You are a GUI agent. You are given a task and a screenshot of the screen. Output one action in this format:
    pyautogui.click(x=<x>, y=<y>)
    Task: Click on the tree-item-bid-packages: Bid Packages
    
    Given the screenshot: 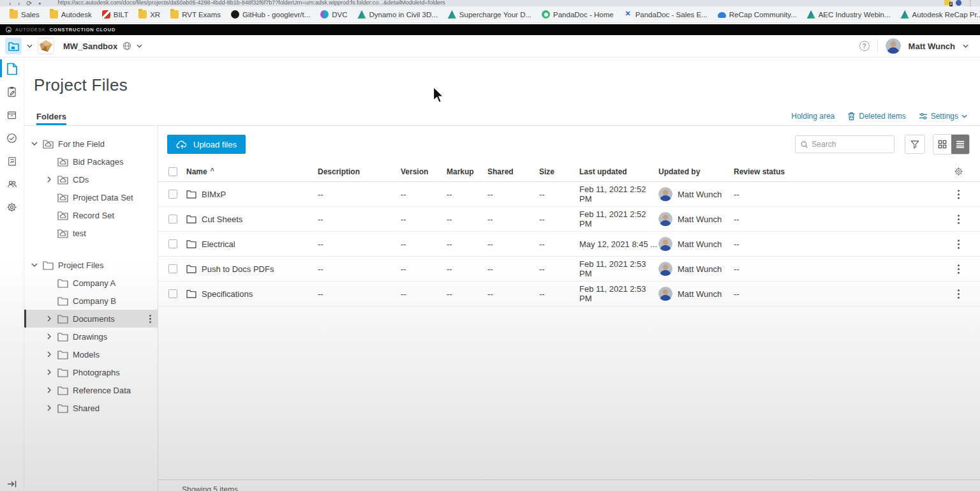 What is the action you would take?
    pyautogui.click(x=91, y=162)
    